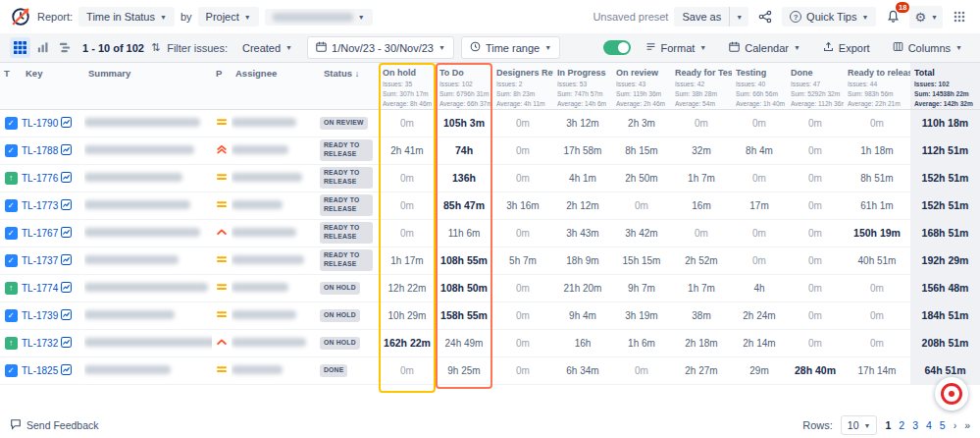  I want to click on table-view-button, so click(20, 47).